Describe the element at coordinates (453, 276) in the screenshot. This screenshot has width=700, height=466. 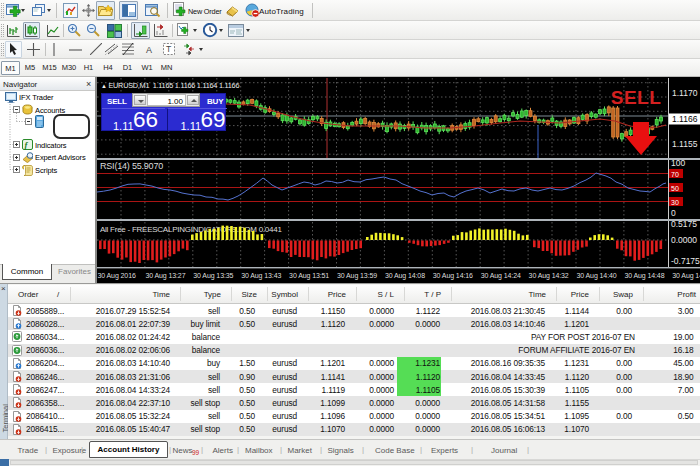
I see `svg-text: 30 Aug 14:16` at that location.